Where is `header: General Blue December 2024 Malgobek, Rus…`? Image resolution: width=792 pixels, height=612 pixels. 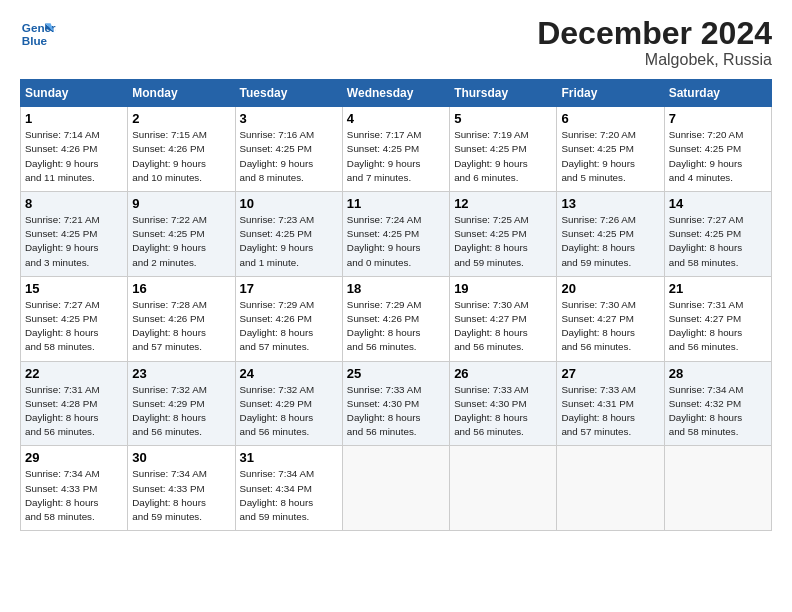
header: General Blue December 2024 Malgobek, Rus… is located at coordinates (396, 42).